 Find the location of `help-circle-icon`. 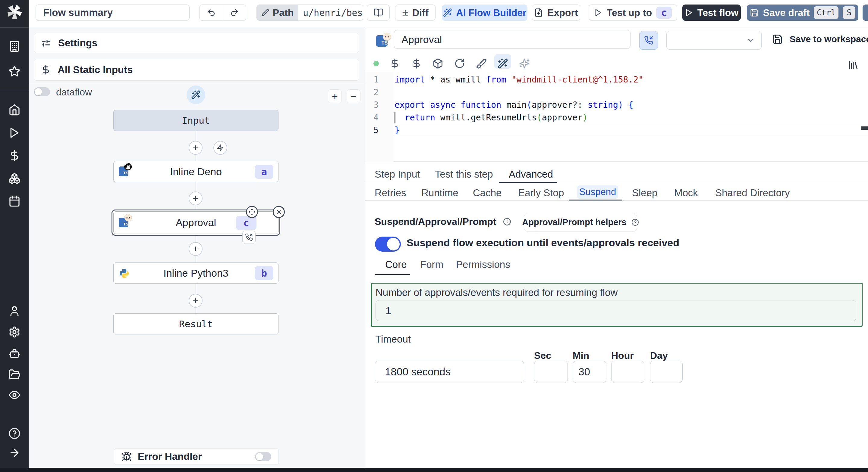

help-circle-icon is located at coordinates (635, 222).